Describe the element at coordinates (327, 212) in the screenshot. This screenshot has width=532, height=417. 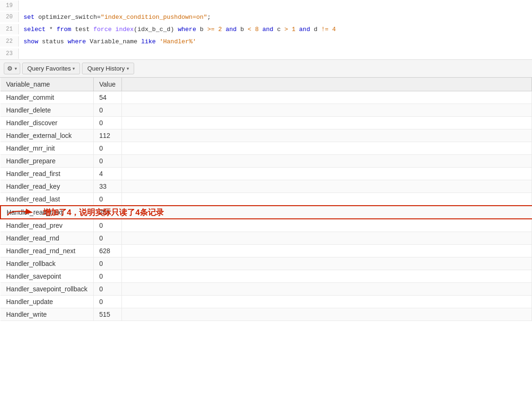
I see `cell-extra: 增加了4，说明实际只读了4条记录` at that location.